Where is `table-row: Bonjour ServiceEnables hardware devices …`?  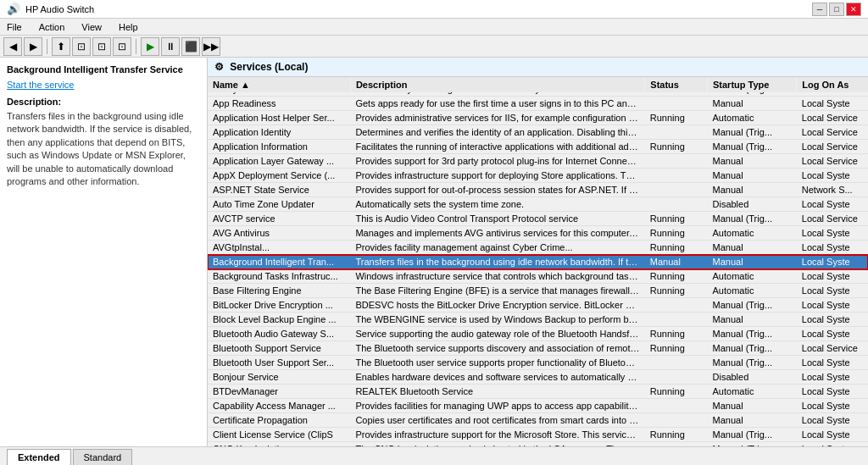 table-row: Bonjour ServiceEnables hardware devices … is located at coordinates (537, 378).